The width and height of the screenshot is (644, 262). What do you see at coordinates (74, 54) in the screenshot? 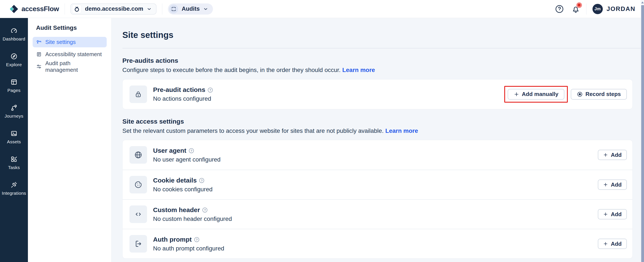
I see `settings-nav-label: Accessibility statement` at bounding box center [74, 54].